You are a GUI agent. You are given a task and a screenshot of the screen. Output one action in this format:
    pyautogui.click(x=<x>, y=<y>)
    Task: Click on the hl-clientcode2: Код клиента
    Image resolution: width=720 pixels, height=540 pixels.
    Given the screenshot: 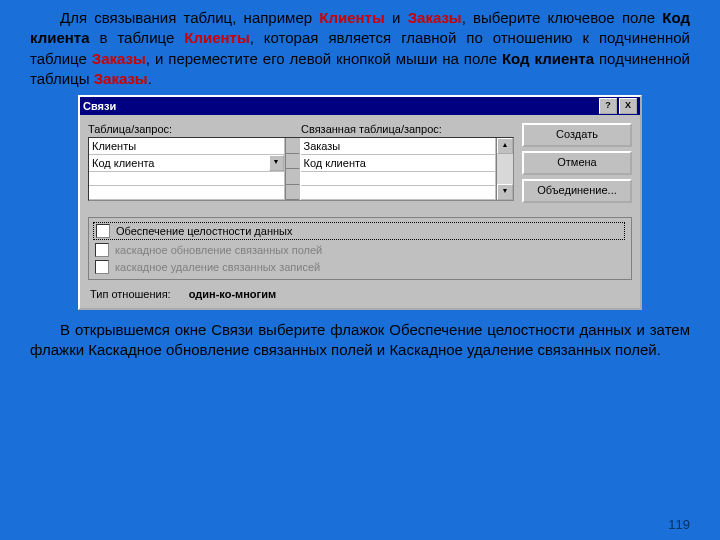 What is the action you would take?
    pyautogui.click(x=548, y=58)
    